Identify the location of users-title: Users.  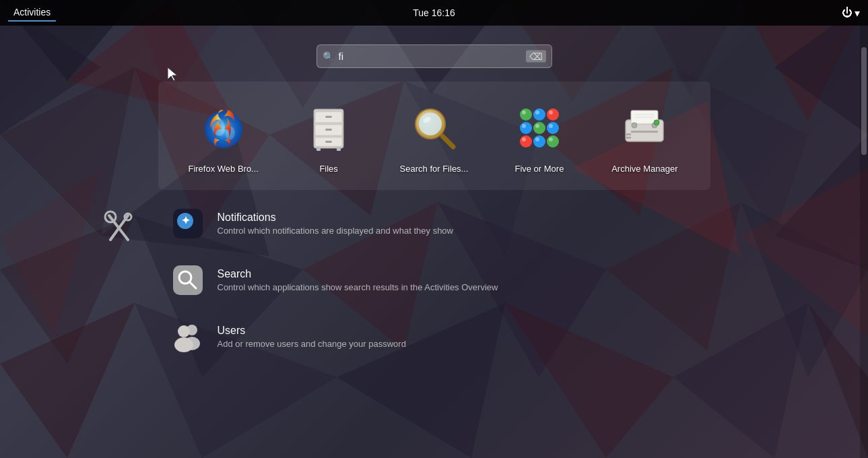
(312, 331).